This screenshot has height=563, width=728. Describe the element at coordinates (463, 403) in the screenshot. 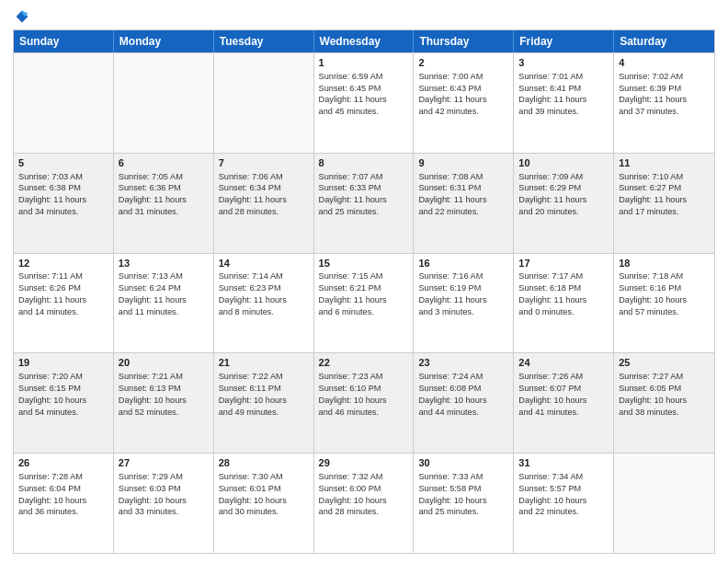

I see `cal-cell-r3c4: 23Sunrise: 7:24 AM Sunset: 6:08 PM Dayli…` at that location.